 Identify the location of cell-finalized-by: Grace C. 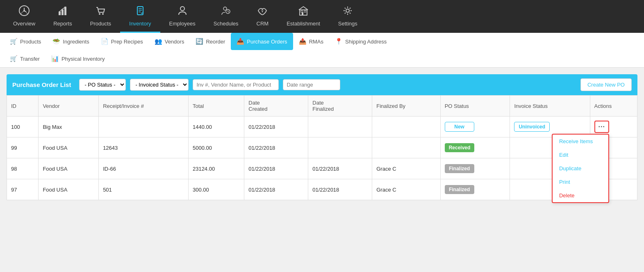
(406, 169).